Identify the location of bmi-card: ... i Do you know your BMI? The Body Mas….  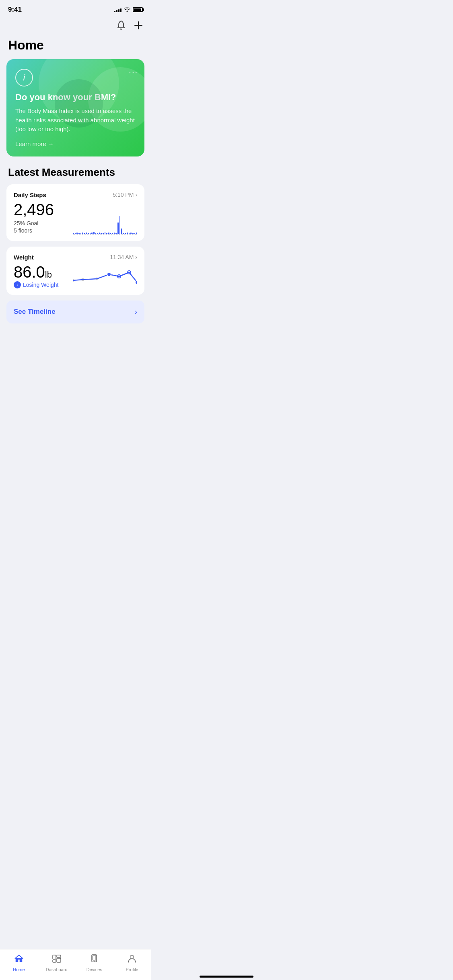
(76, 108).